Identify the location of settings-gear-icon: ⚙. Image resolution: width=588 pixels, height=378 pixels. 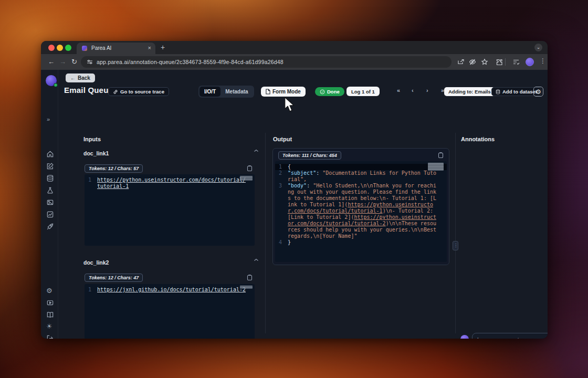
(49, 291).